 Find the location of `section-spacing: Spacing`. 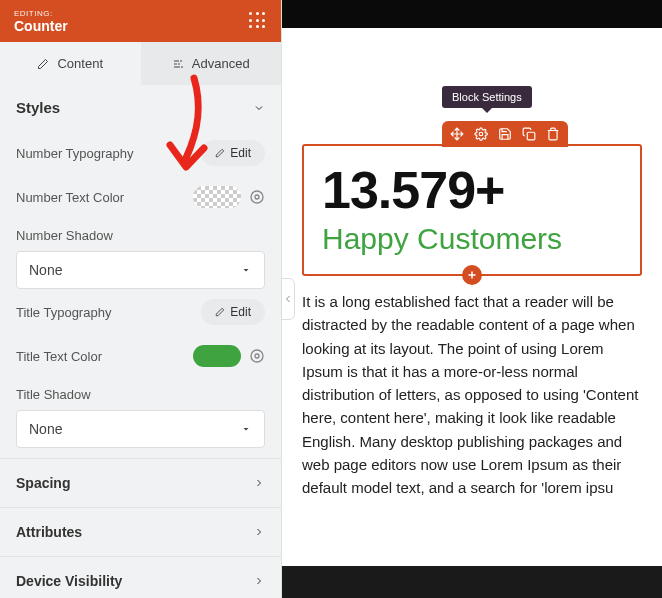

section-spacing: Spacing is located at coordinates (140, 482).